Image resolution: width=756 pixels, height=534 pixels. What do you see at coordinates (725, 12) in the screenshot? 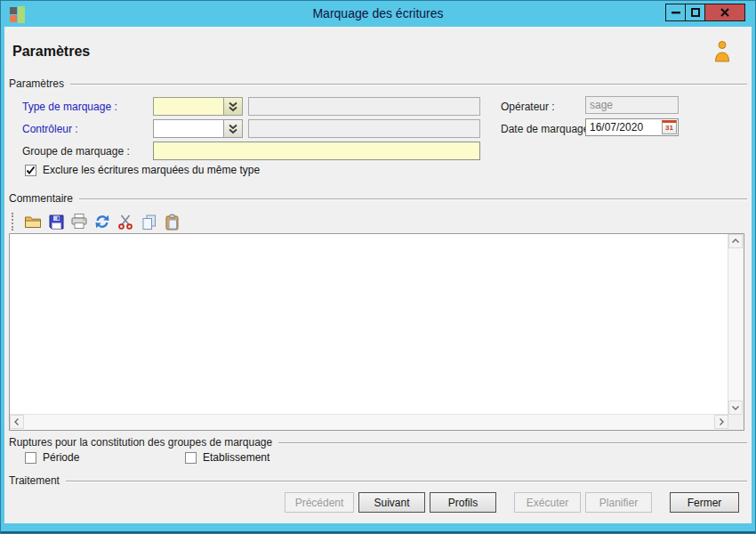
I see `close-icon` at bounding box center [725, 12].